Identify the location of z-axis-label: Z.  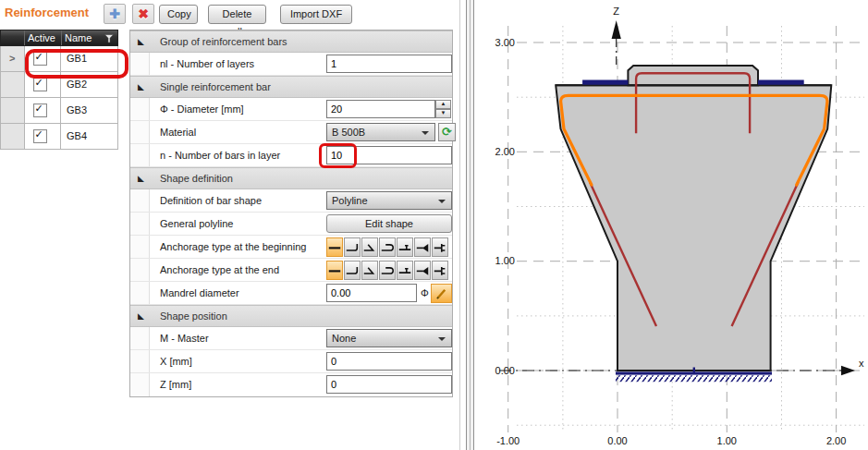
(616, 11).